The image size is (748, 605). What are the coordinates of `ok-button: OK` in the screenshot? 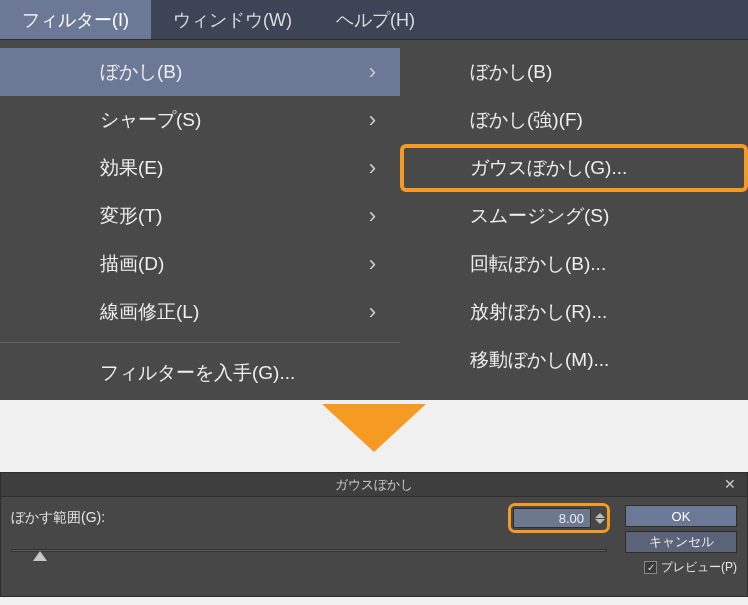 It's located at (681, 516).